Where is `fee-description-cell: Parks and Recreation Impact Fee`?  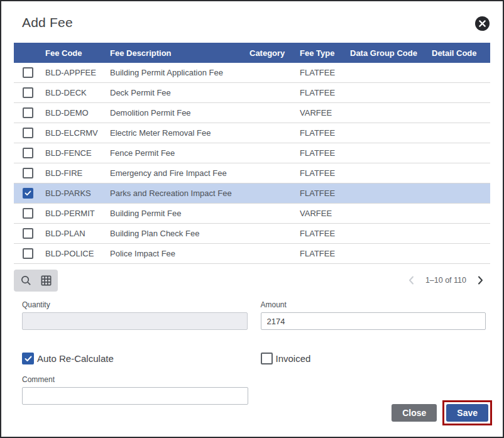
fee-description-cell: Parks and Recreation Impact Fee is located at coordinates (180, 194).